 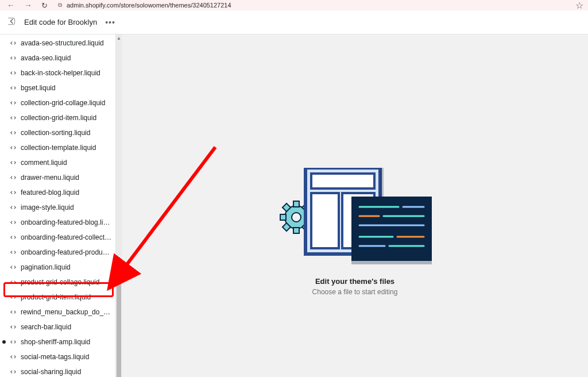 I want to click on file-item: onboarding-featured-blog.liquid, so click(x=57, y=222).